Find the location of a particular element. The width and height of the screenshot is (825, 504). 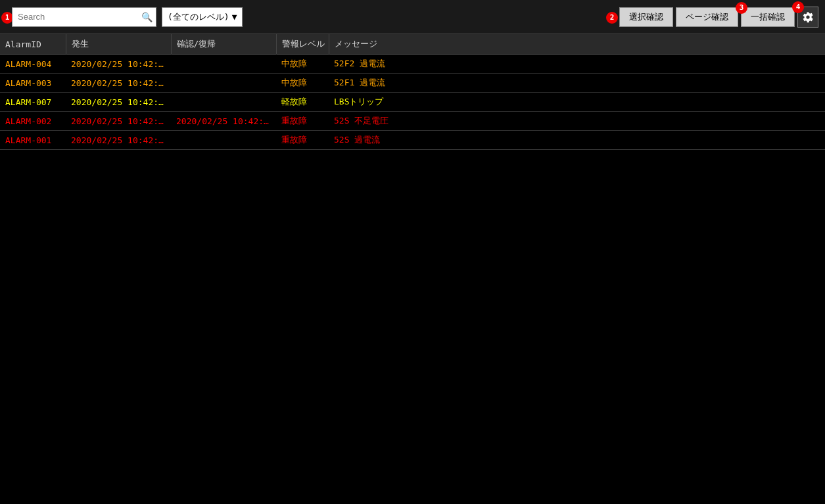

table-row: ALARM-004 2020/02/25 10:42:59 中故障 52F2 過… is located at coordinates (413, 64).